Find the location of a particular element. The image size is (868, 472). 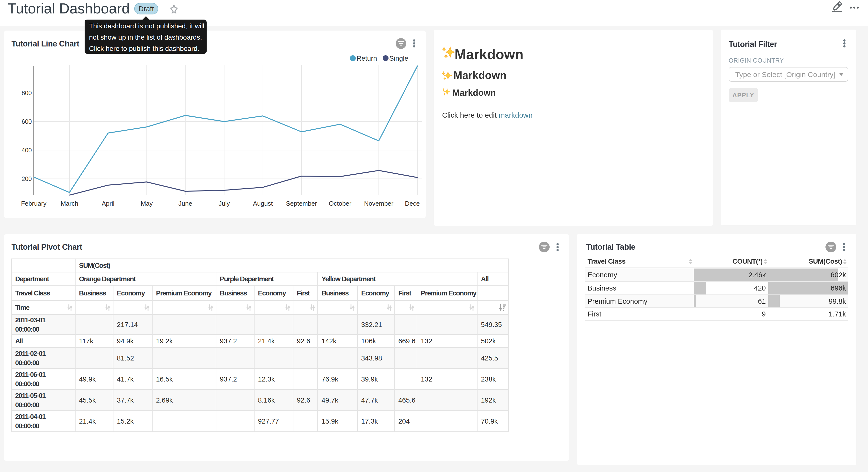

svg-text: August is located at coordinates (263, 204).